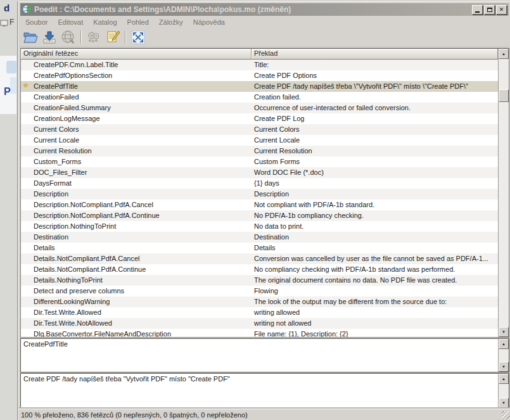 This screenshot has height=420, width=510. Describe the element at coordinates (37, 22) in the screenshot. I see `menu-item-soubor: Soubor` at that location.